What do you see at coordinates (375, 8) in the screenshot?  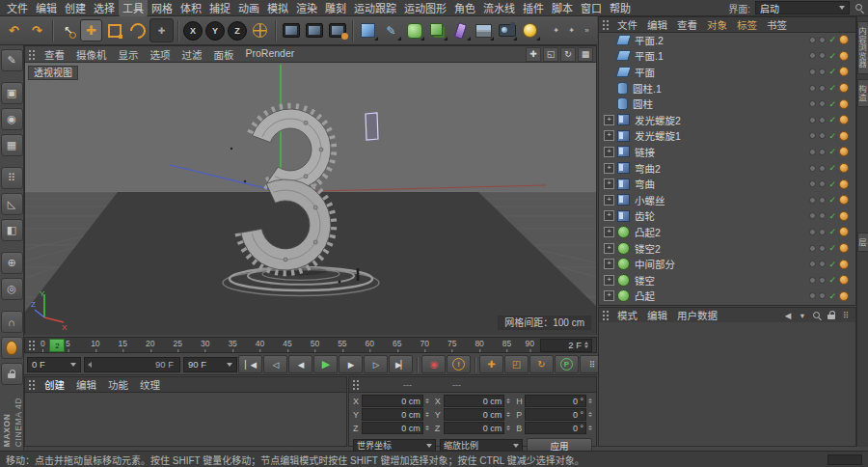 I see `menu-item-运动跟踪: 运动跟踪` at bounding box center [375, 8].